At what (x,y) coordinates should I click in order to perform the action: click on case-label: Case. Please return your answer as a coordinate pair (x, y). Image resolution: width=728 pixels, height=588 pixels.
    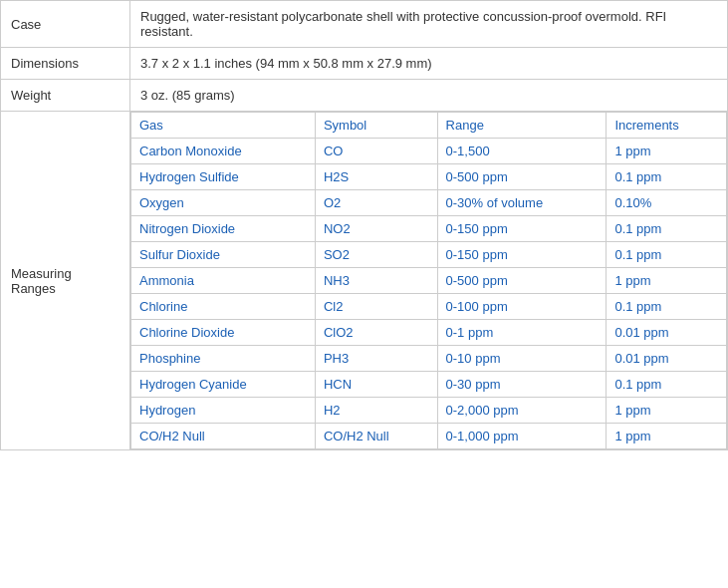
    Looking at the image, I should click on (66, 24).